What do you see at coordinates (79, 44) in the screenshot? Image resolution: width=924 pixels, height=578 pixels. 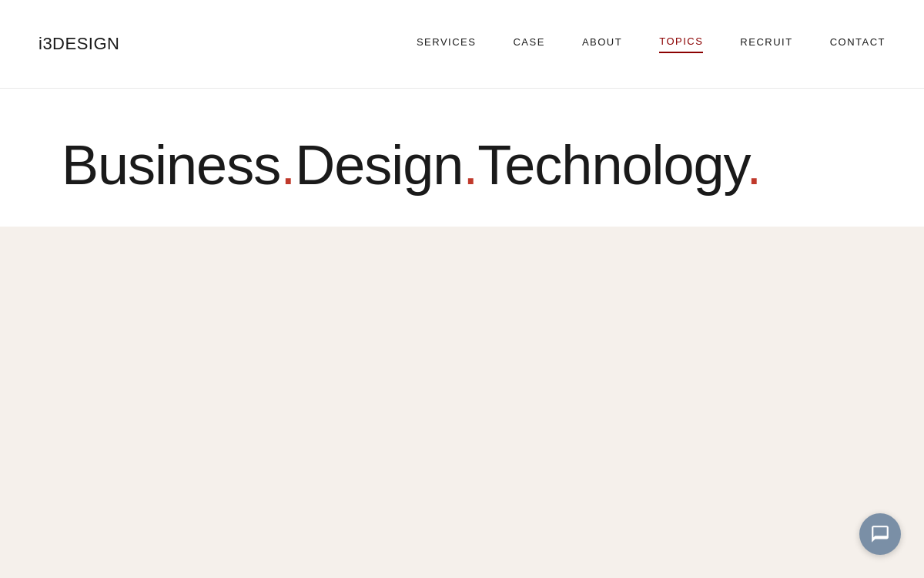 I see `site-logo: i3DESIGN` at bounding box center [79, 44].